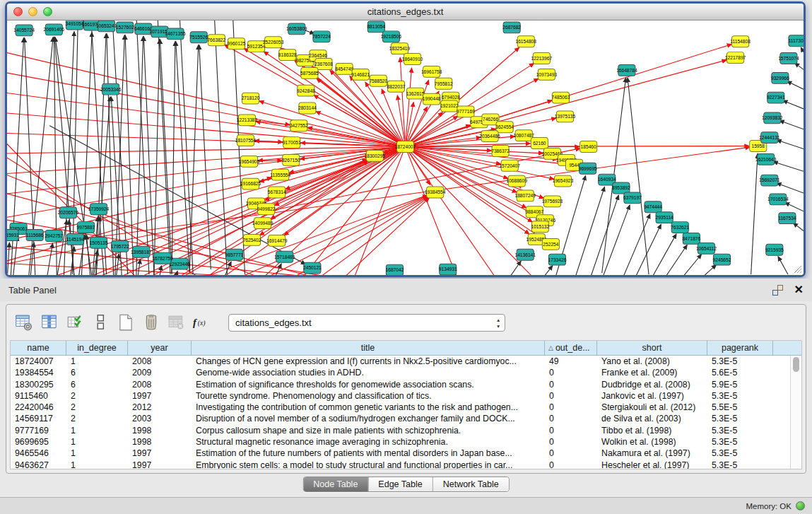 This screenshot has height=514, width=812. I want to click on network-node: 10973493, so click(547, 74).